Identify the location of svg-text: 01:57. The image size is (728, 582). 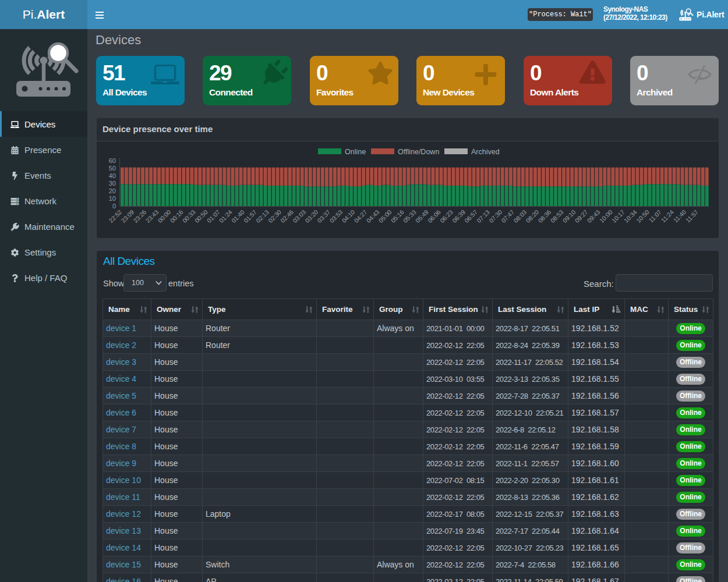
(250, 217).